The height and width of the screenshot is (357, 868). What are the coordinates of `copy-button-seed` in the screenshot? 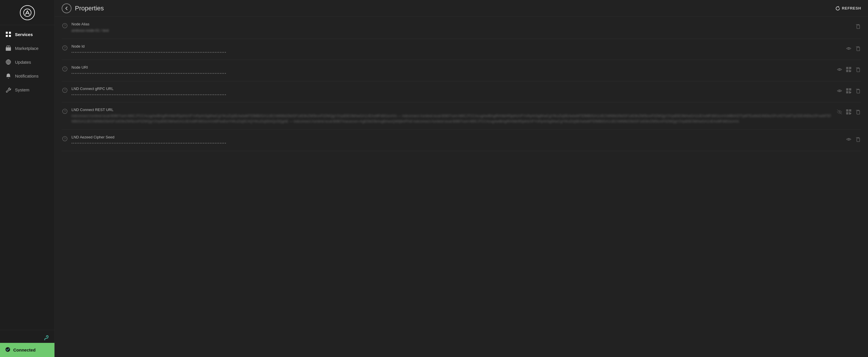 It's located at (858, 140).